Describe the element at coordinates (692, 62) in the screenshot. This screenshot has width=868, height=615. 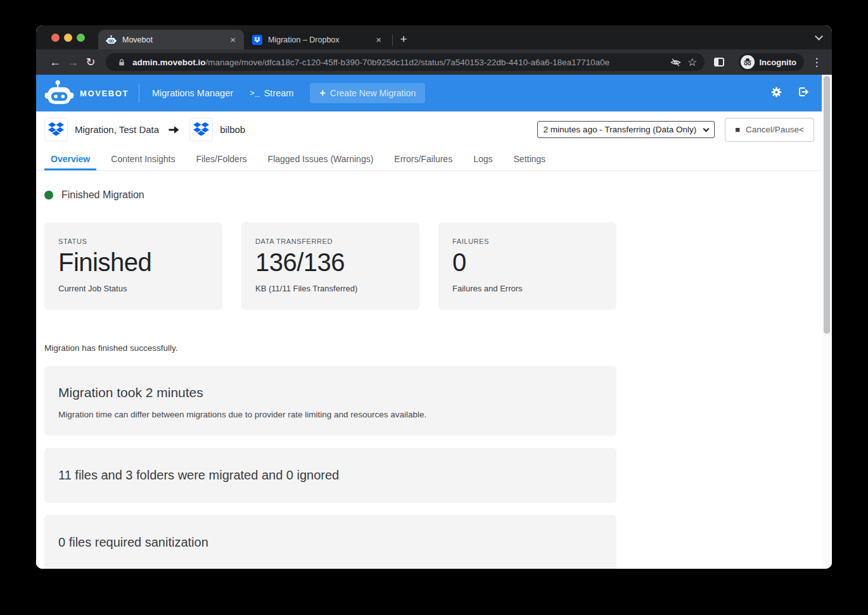
I see `bookmark-star-icon: ☆` at that location.